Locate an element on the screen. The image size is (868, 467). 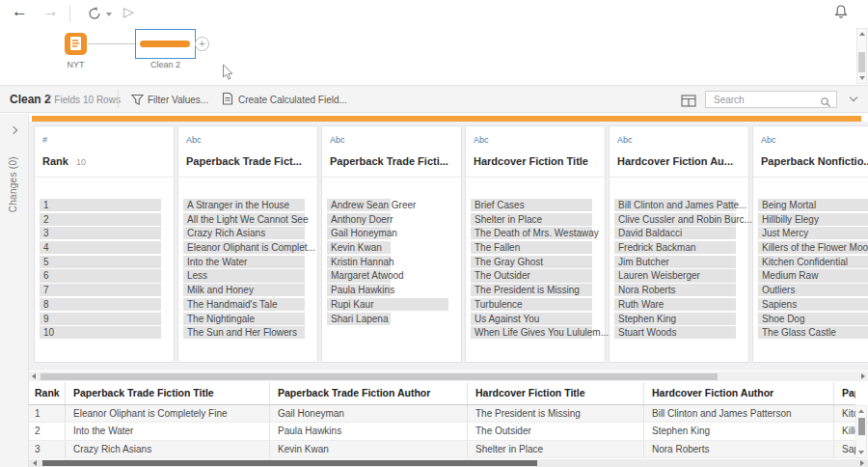
field-value-row: Medium Raw is located at coordinates (813, 276).